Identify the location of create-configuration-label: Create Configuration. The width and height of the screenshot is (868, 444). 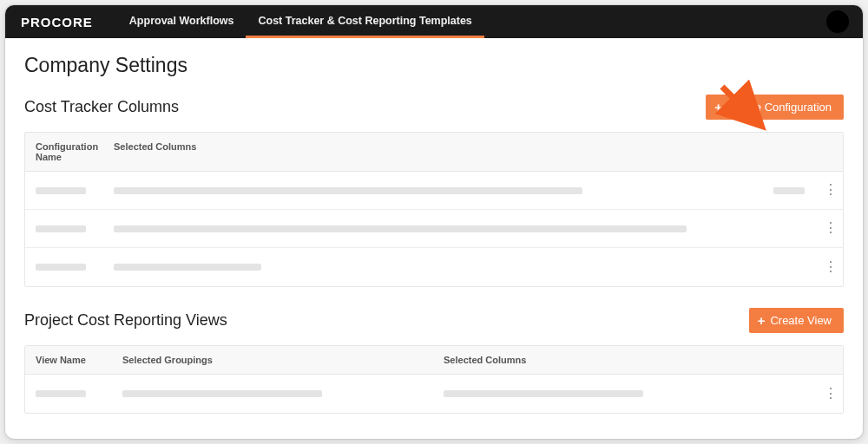
(779, 108).